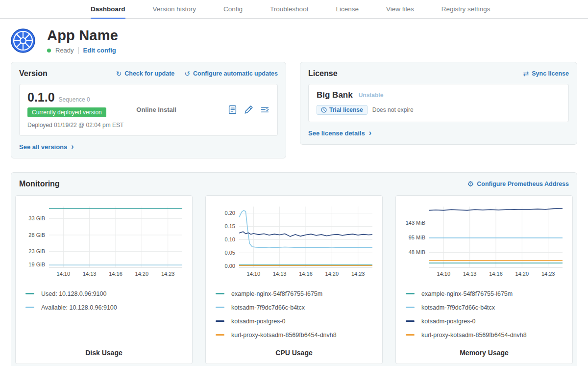 This screenshot has height=366, width=588. I want to click on chart-legend: Used: 10.128.0.96:9100Available: 10.128.…, so click(104, 301).